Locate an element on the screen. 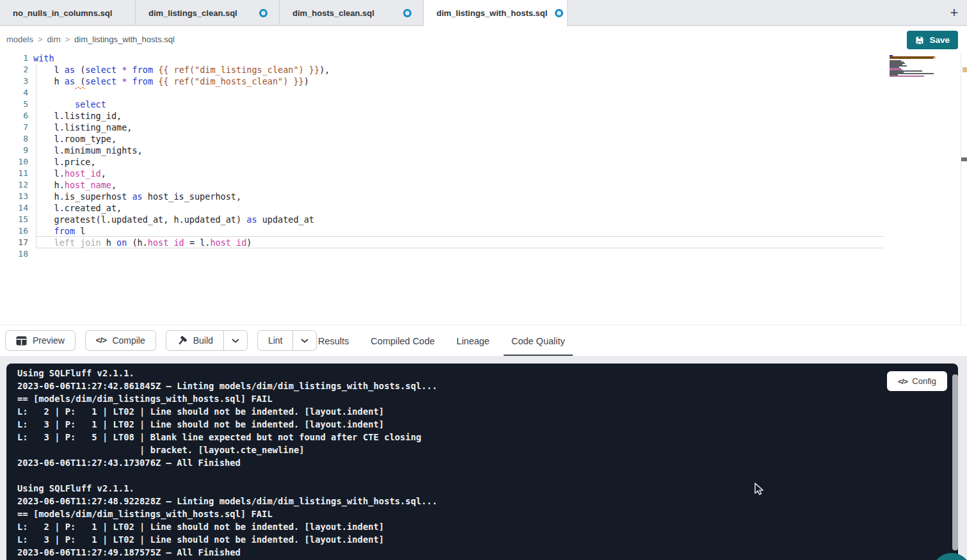 The height and width of the screenshot is (560, 967). code-line: 5 select is located at coordinates (484, 104).